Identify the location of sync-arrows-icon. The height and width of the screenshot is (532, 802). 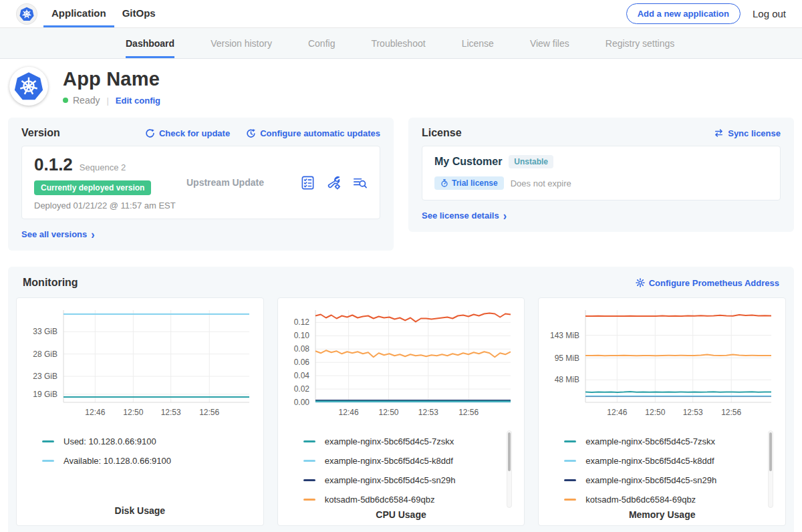
(719, 133).